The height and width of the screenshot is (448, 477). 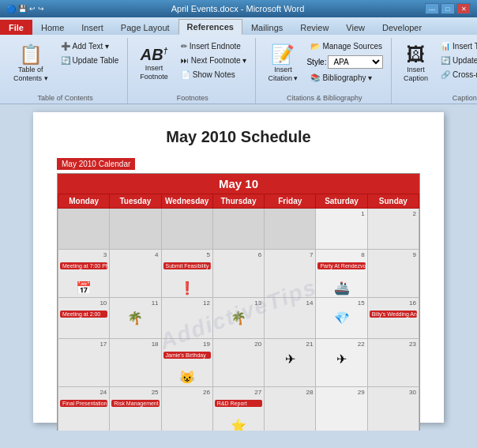 I want to click on event-bar: Risk Management Report, so click(x=135, y=403).